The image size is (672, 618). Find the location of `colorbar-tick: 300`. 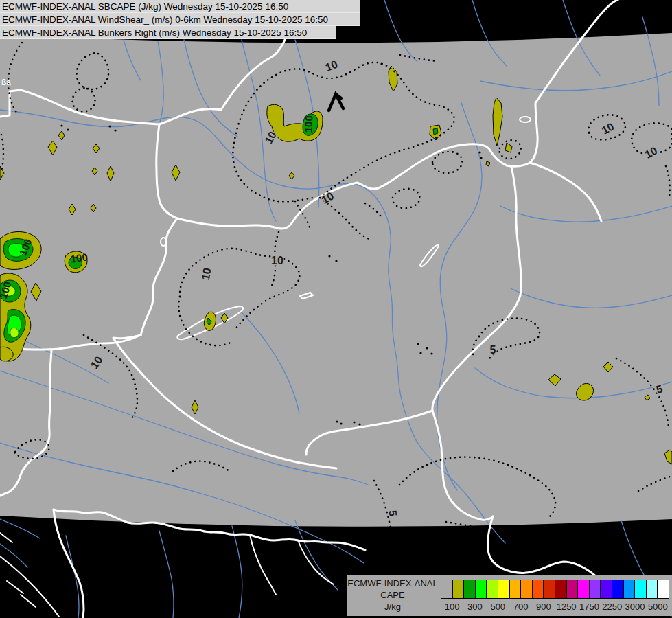

colorbar-tick: 300 is located at coordinates (475, 607).